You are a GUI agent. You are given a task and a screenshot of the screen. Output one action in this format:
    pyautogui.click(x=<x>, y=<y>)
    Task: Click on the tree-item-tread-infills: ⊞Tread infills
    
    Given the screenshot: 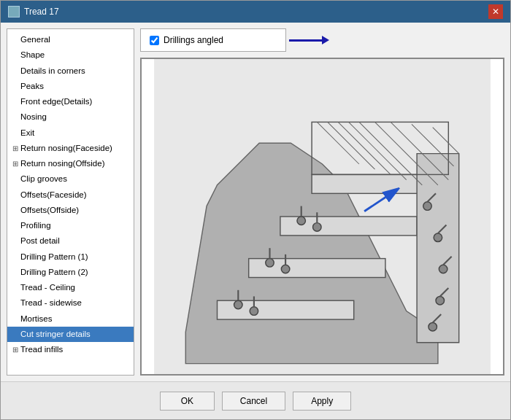 What is the action you would take?
    pyautogui.click(x=70, y=350)
    